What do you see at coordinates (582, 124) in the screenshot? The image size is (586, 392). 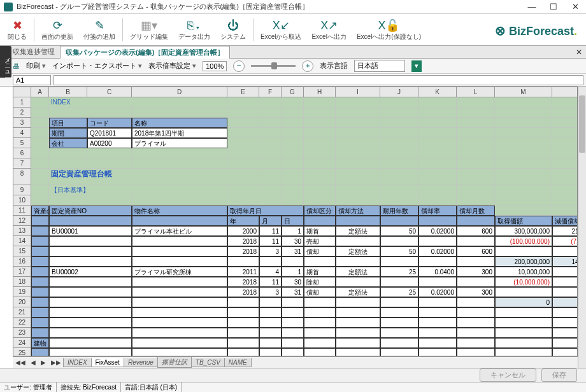 I see `scrollbar-thumb` at bounding box center [582, 124].